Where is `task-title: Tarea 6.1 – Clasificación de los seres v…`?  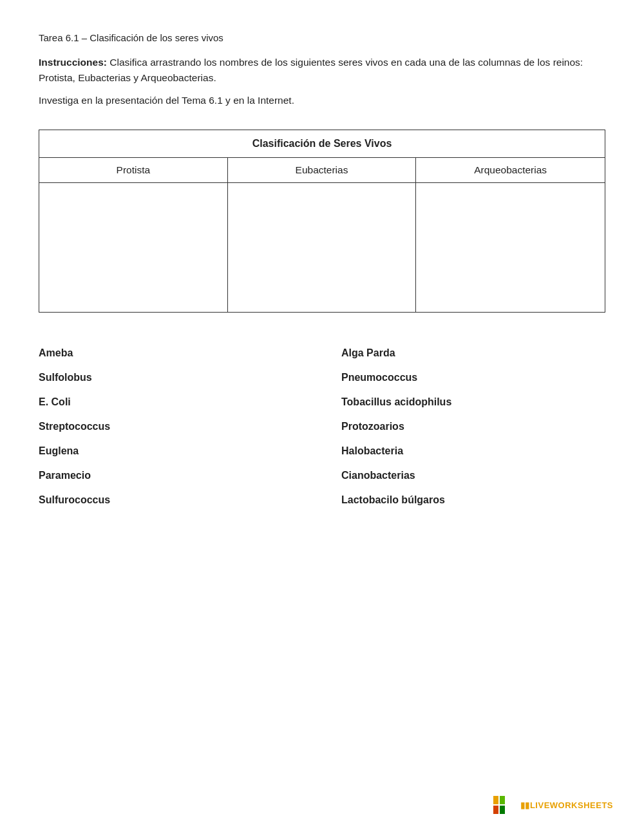
task-title: Tarea 6.1 – Clasificación de los seres v… is located at coordinates (322, 37).